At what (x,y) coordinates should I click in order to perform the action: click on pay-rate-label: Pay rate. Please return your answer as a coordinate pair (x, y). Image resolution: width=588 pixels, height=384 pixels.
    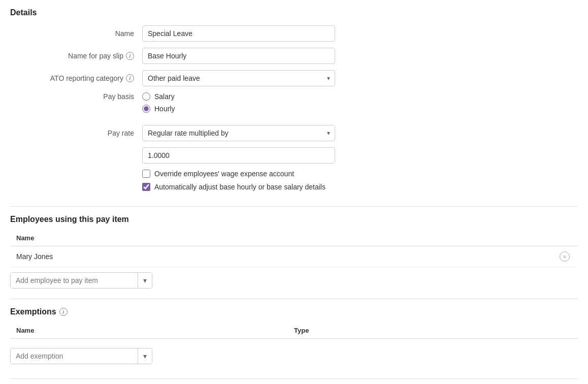
    Looking at the image, I should click on (76, 133).